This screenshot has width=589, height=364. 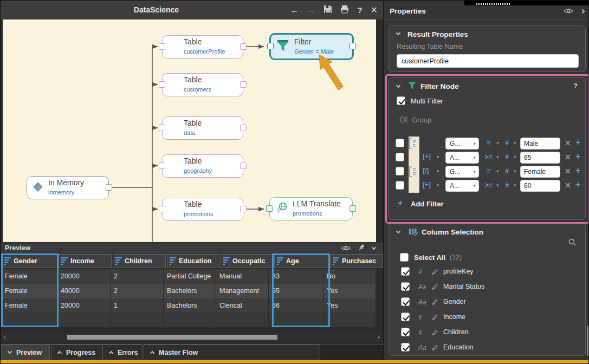 I want to click on help-icon: ?, so click(x=575, y=86).